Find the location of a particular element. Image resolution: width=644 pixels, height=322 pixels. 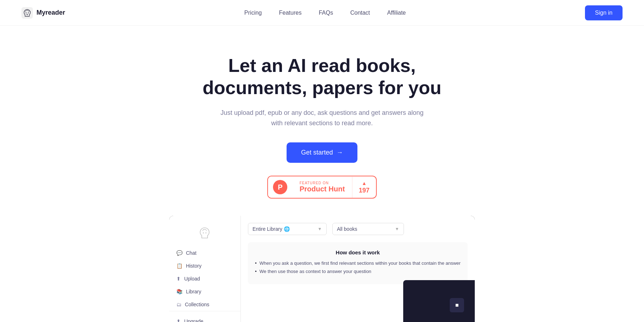

books-select-label: All books is located at coordinates (347, 229).